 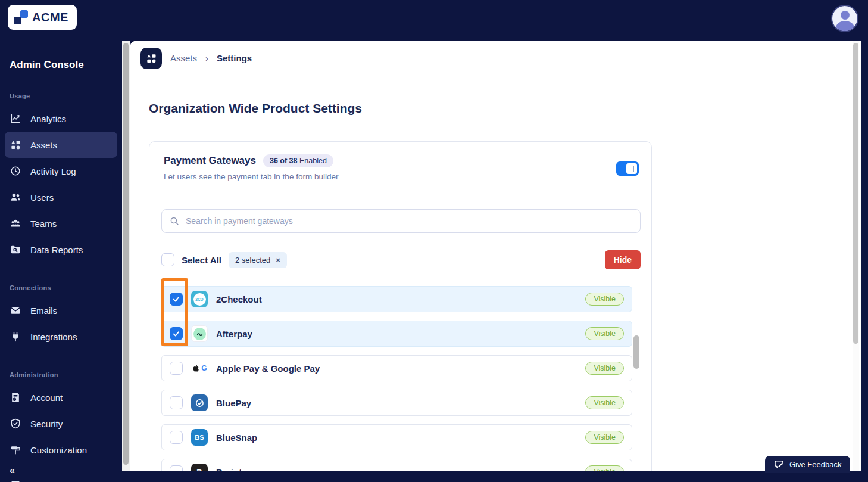 What do you see at coordinates (278, 260) in the screenshot?
I see `clear-selection-icon: ×` at bounding box center [278, 260].